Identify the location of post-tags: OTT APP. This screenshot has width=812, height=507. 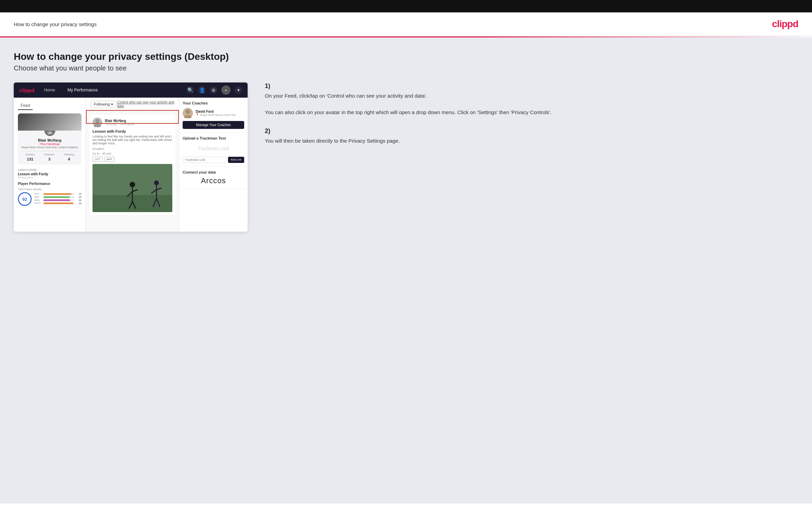
(132, 159).